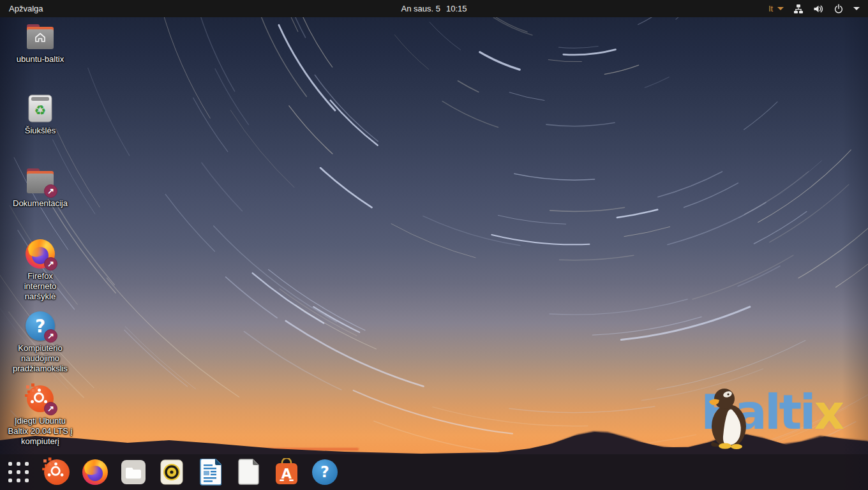 The height and width of the screenshot is (490, 868). I want to click on desktop-icon-installer: ↗ Įdiegti Ubuntu Baltix 20.04 LTS į komp…, so click(40, 415).